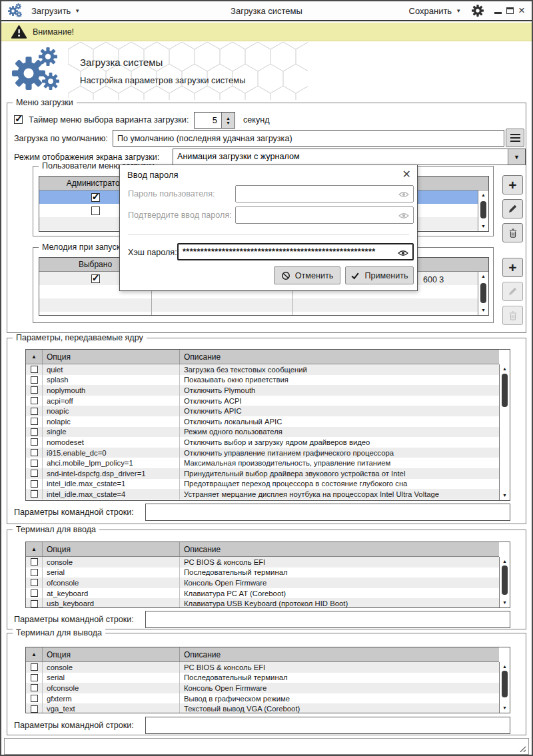  What do you see at coordinates (324, 194) in the screenshot?
I see `password-input` at bounding box center [324, 194].